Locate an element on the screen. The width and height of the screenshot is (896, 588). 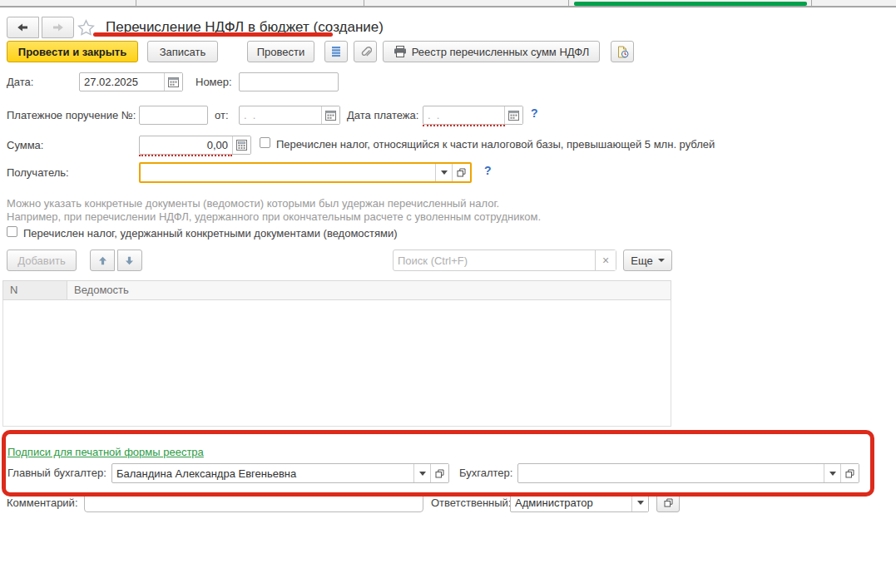
accountant-dropdown-button is located at coordinates (832, 473).